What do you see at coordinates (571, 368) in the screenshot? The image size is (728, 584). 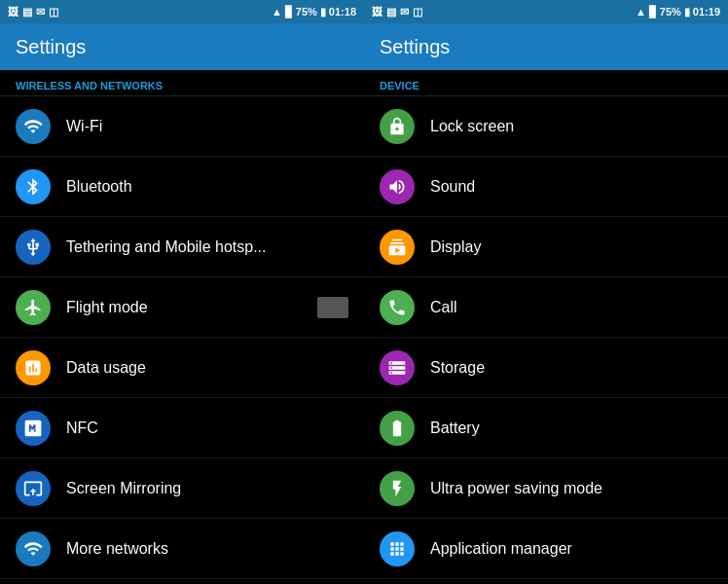 I see `storage-label: Storage` at bounding box center [571, 368].